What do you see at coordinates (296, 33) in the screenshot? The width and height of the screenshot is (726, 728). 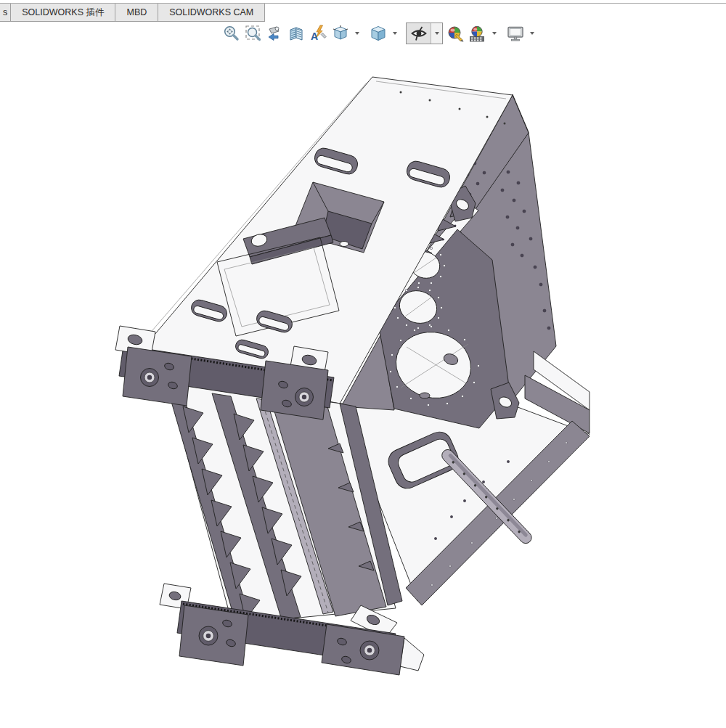 I see `section-view-button` at bounding box center [296, 33].